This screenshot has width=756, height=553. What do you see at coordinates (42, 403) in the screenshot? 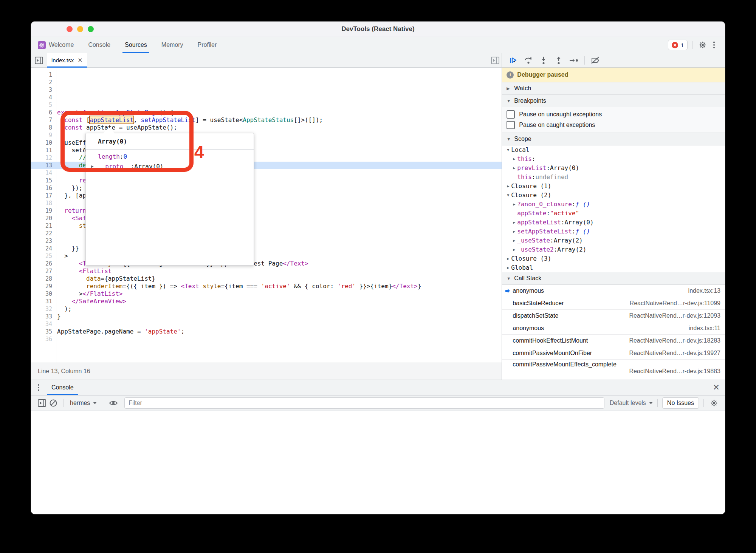
I see `show-console-sidebar-icon` at bounding box center [42, 403].